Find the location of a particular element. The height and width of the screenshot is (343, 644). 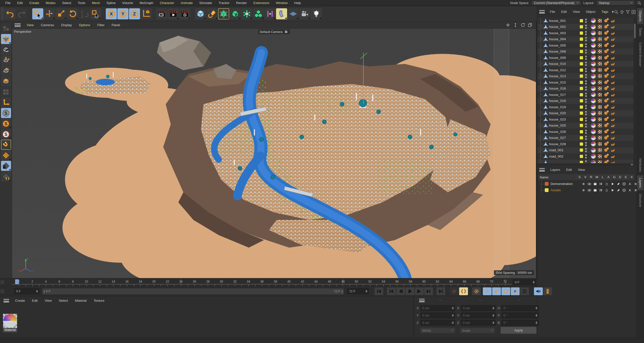

material-menu-item: Material is located at coordinates (81, 301).